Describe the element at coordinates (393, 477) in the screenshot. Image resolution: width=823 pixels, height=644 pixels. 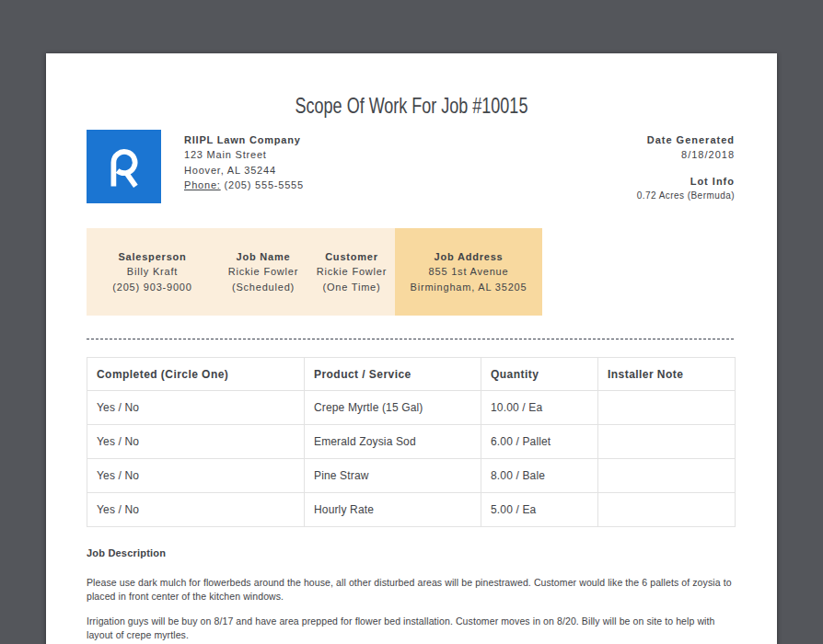
I see `cell-product: Pine Straw` at that location.